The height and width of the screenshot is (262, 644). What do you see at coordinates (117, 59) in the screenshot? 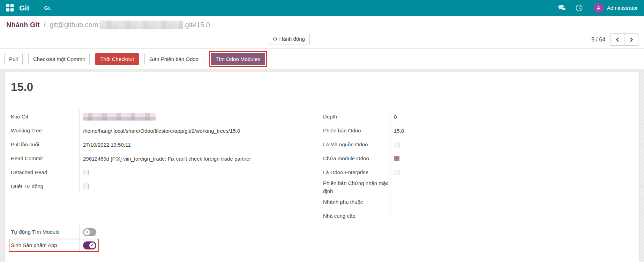
I see `statusbar-button: Thôi Checkout` at bounding box center [117, 59].